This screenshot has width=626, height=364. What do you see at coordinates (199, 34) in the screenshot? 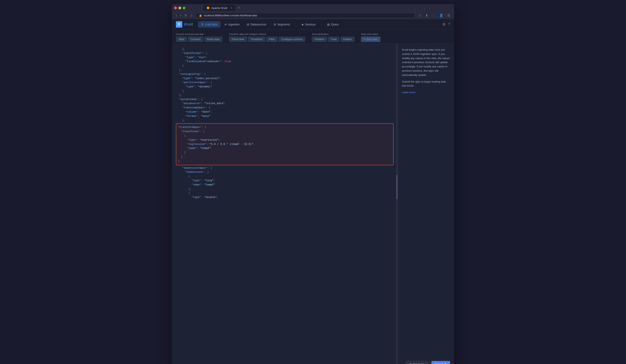
I see `step-group-label-connect: Connect and parse raw data` at bounding box center [199, 34].